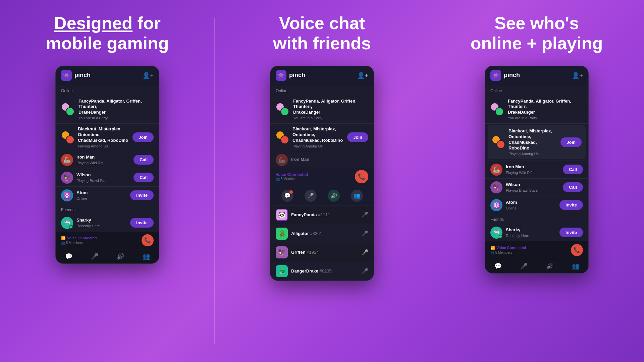 The height and width of the screenshot is (362, 644). Describe the element at coordinates (524, 266) in the screenshot. I see `footer-mic-icon-3: 🎤` at that location.